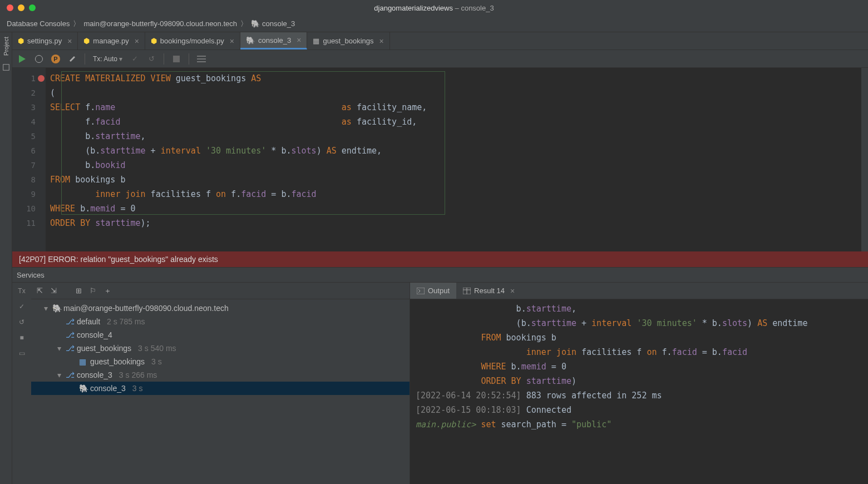 Image resolution: width=868 pixels, height=484 pixels. Describe the element at coordinates (39, 59) in the screenshot. I see `execution-history-icon` at that location.